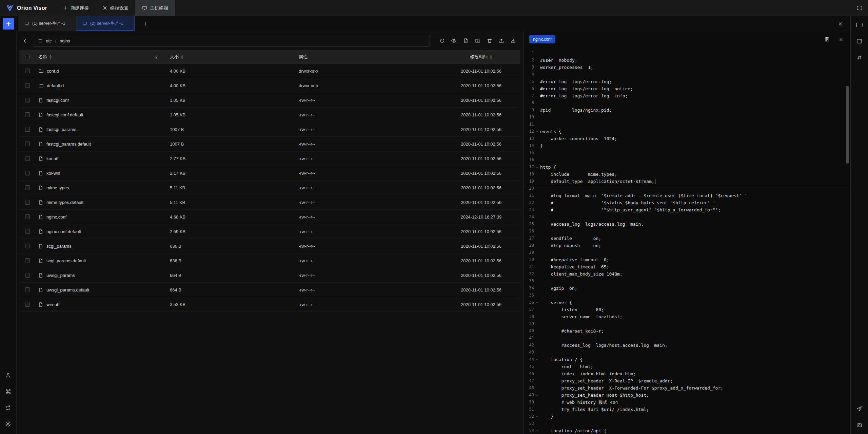 The height and width of the screenshot is (434, 868). What do you see at coordinates (841, 39) in the screenshot?
I see `close-editor-button` at bounding box center [841, 39].